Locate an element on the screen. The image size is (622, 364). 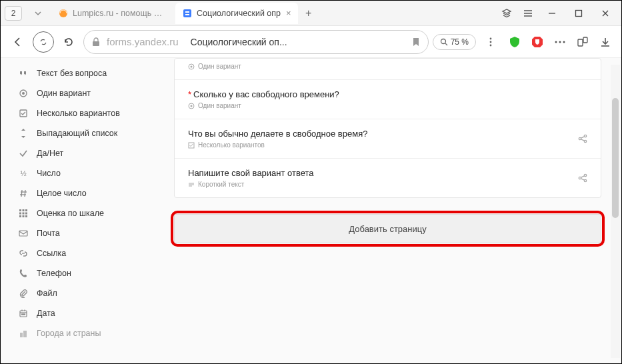
radio-icon is located at coordinates (23, 93).